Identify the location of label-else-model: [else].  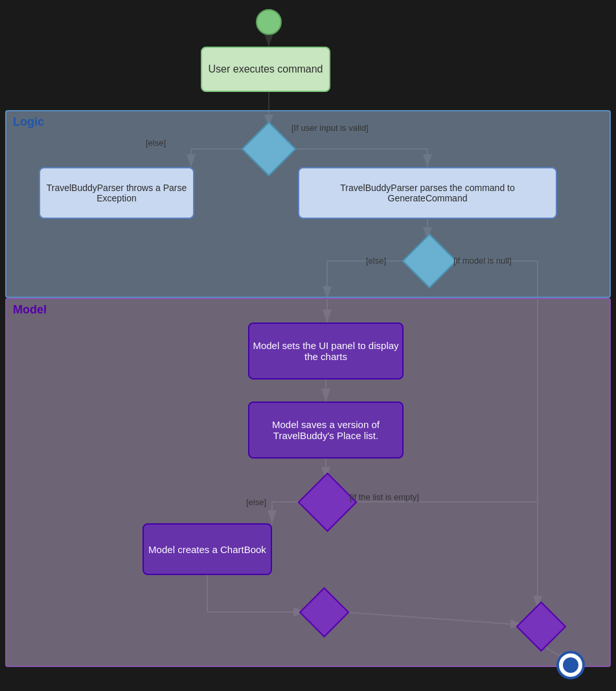
(257, 503).